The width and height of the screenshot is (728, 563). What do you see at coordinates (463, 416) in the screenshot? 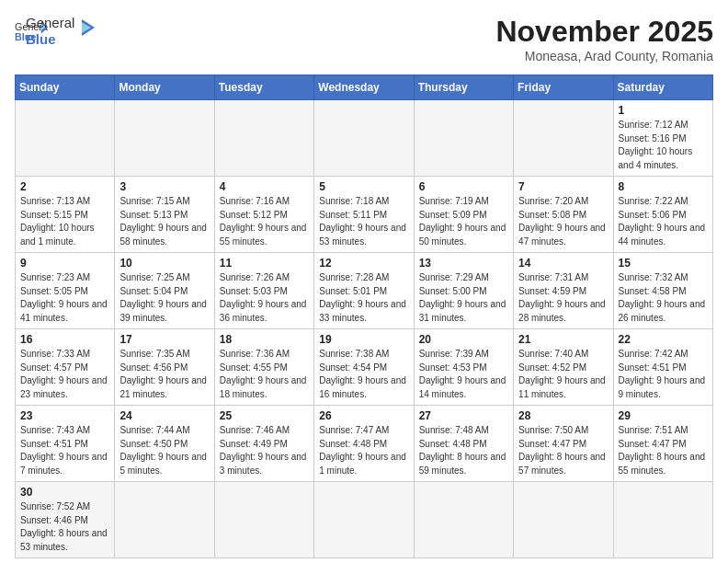
I see `day-number: 27` at bounding box center [463, 416].